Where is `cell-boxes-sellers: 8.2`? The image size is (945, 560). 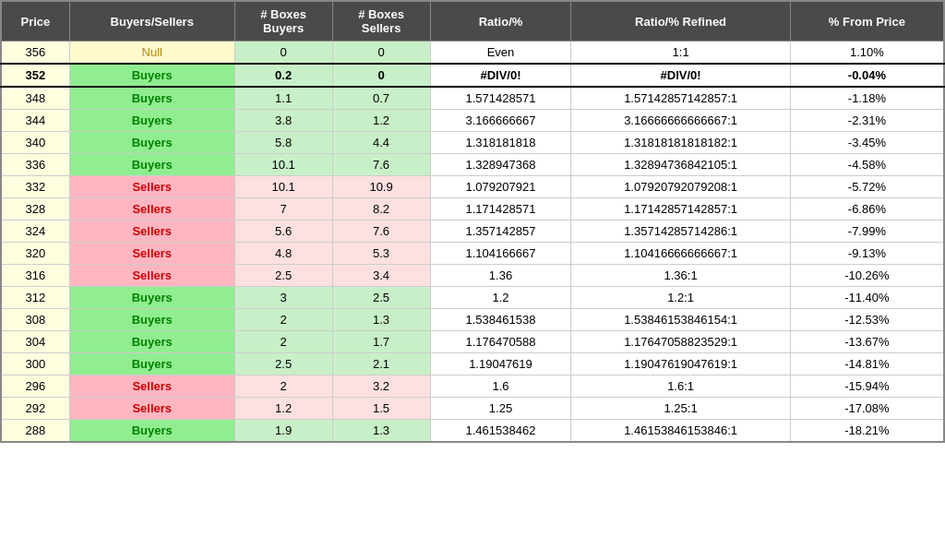
cell-boxes-sellers: 8.2 is located at coordinates (381, 209).